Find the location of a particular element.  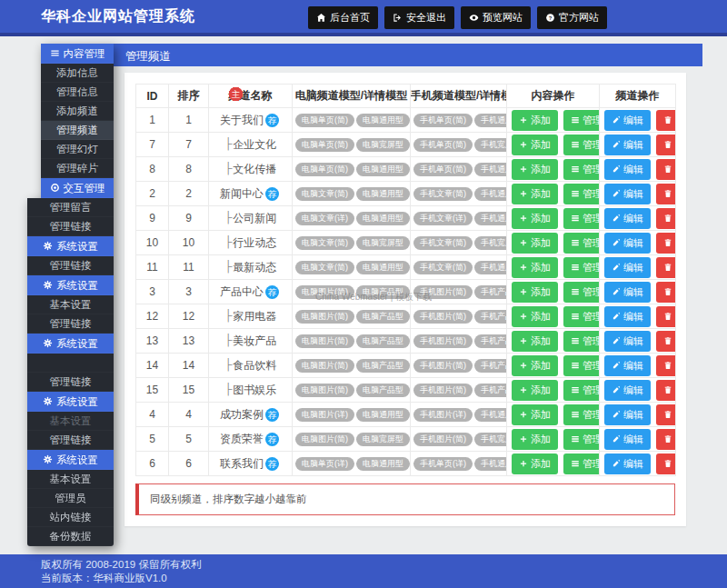

sidebar-item-20: 管理链接 is located at coordinates (71, 440).